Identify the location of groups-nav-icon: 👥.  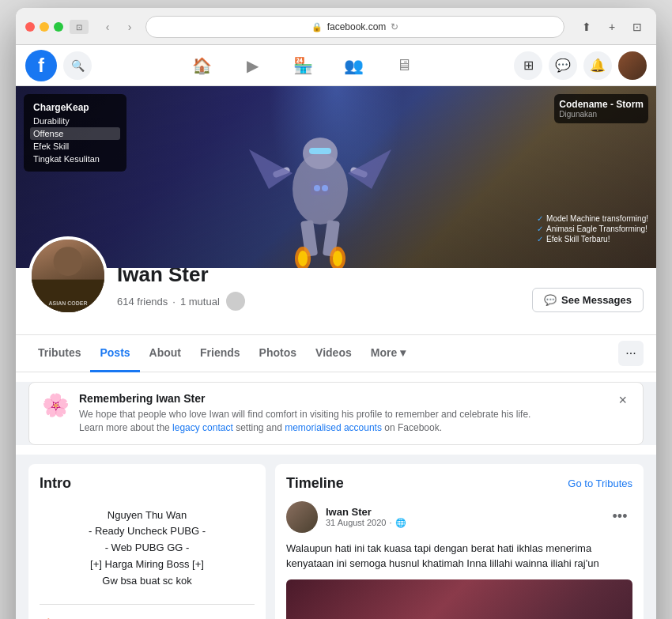
(353, 66).